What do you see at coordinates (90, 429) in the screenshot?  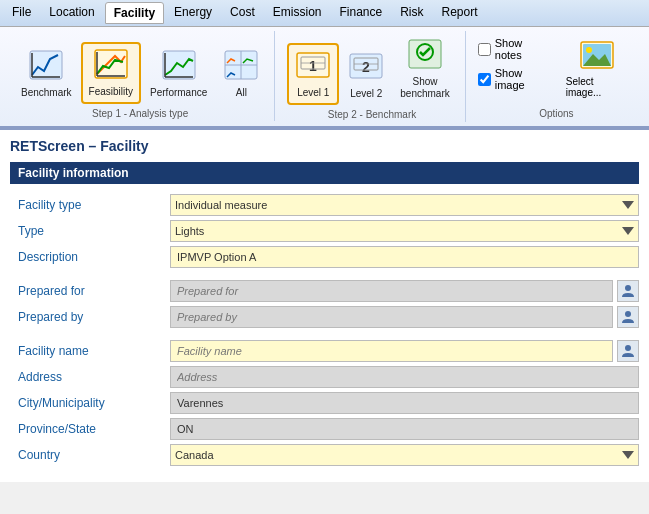 I see `label-province: Province/State` at bounding box center [90, 429].